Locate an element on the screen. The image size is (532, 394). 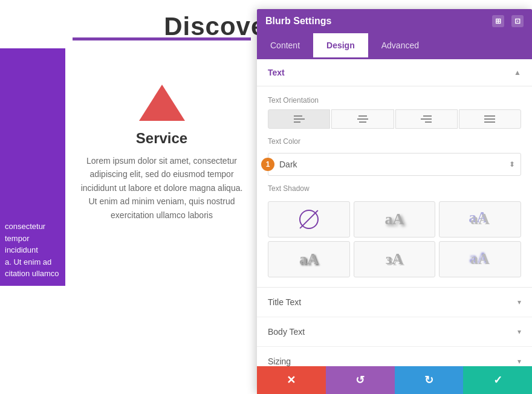
tab-advanced: Advanced is located at coordinates (400, 46).